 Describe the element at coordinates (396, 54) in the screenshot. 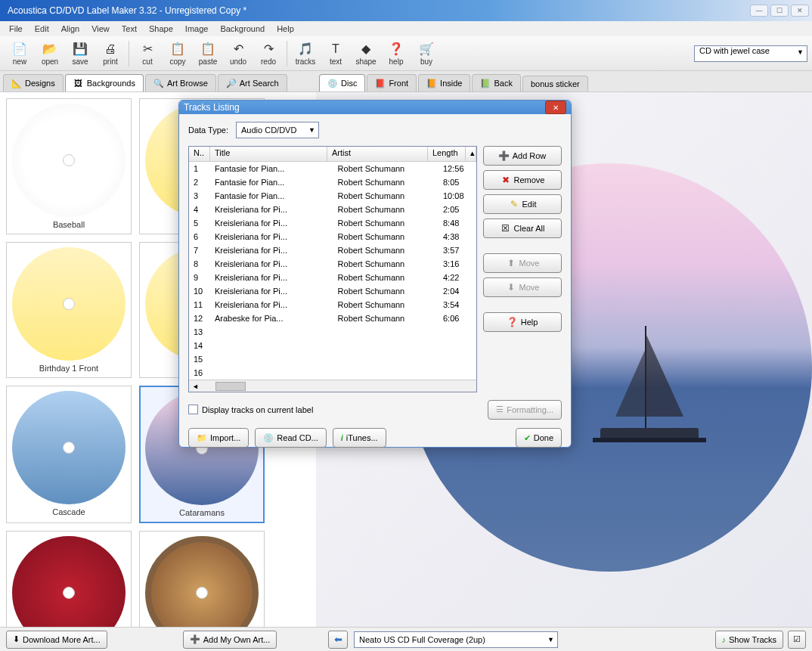

I see `toolbar-help-button: ❓help` at that location.